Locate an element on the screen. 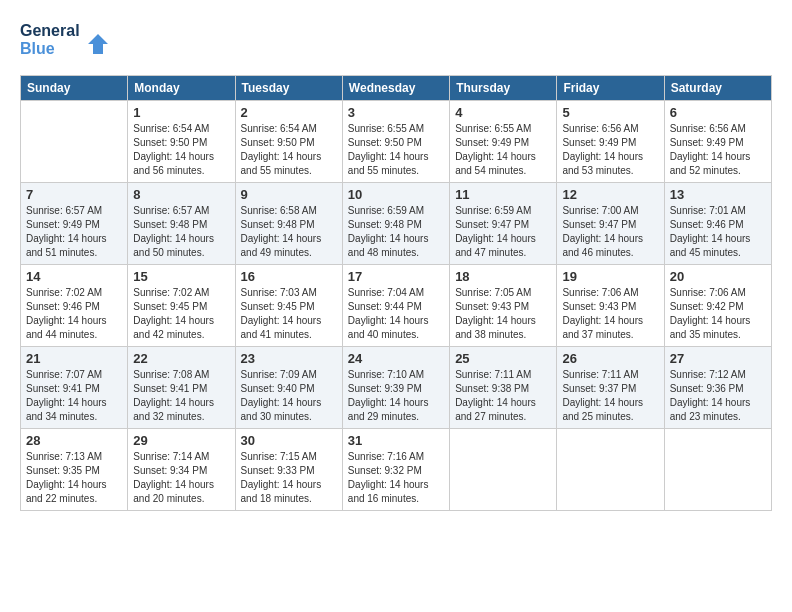 The image size is (792, 612). day-number: 17 is located at coordinates (396, 276).